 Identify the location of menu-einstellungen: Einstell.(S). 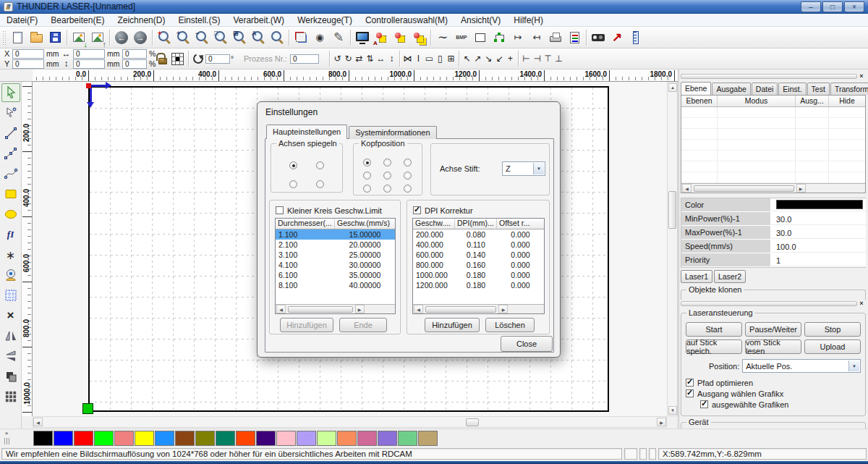
(199, 20).